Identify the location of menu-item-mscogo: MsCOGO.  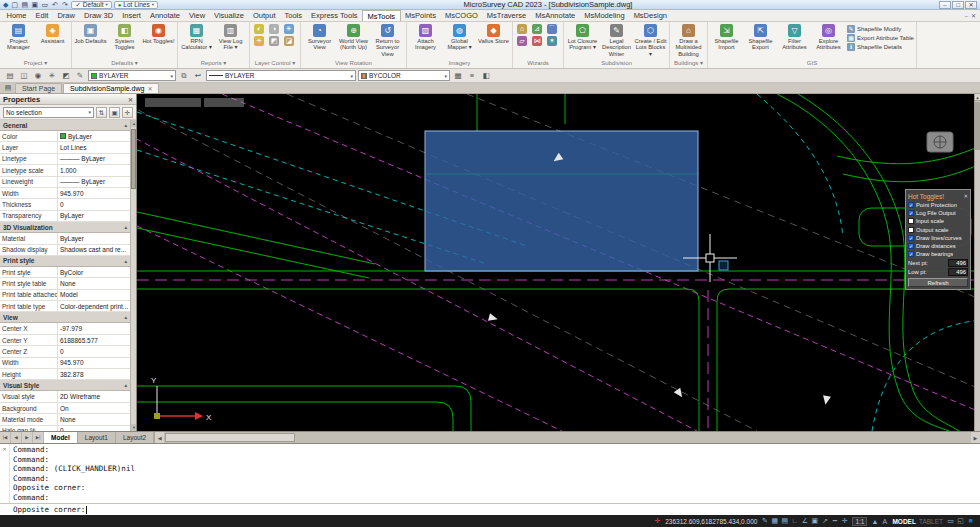
(461, 16).